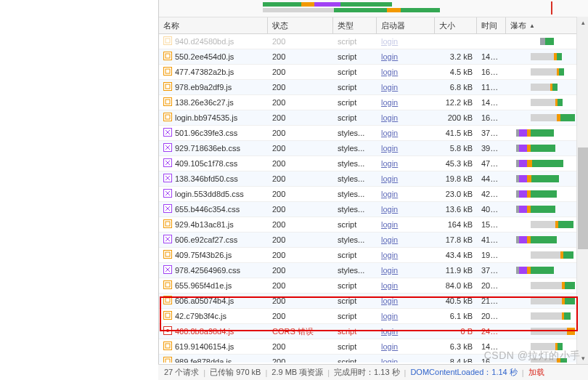 Image resolution: width=588 pixels, height=380 pixels. I want to click on file-name: 409.75f43b26.js, so click(203, 255).